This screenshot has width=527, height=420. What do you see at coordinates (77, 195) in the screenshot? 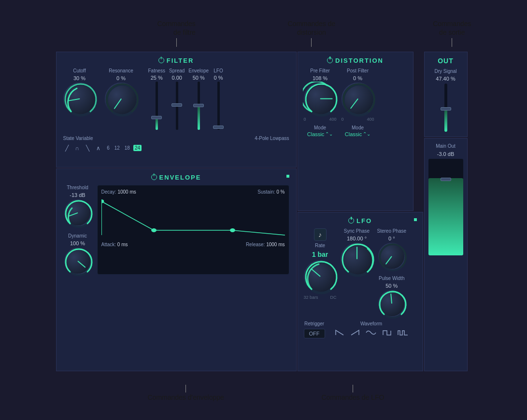
I see `threshold-value: -13 dB` at bounding box center [77, 195].